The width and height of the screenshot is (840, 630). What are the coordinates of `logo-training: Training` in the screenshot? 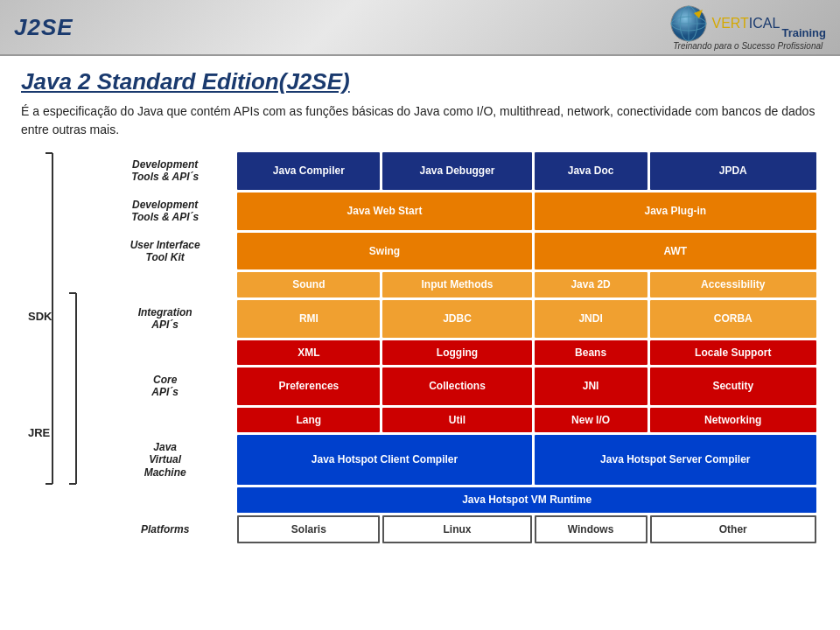 It's located at (803, 33).